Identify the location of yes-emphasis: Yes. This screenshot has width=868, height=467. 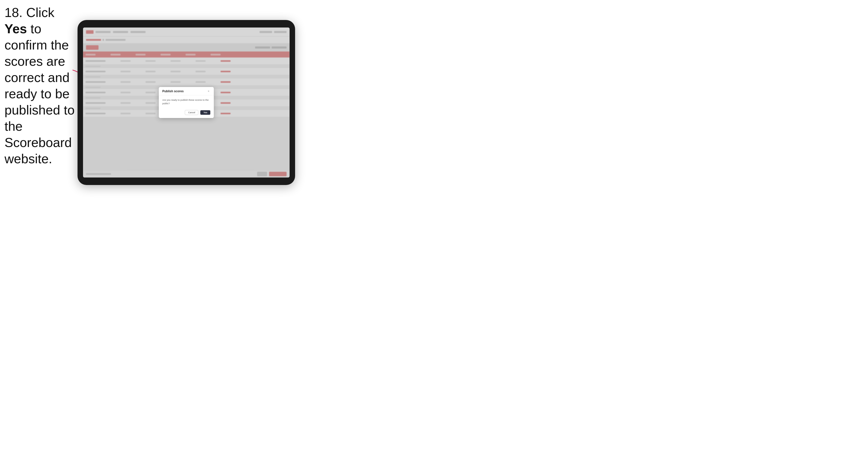
(16, 29).